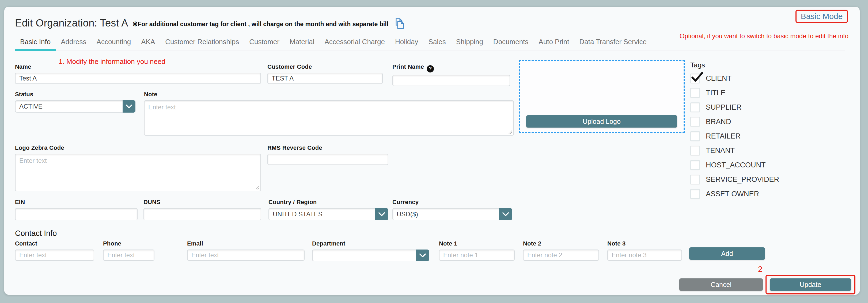  I want to click on tab-auto-print: Auto Print, so click(554, 42).